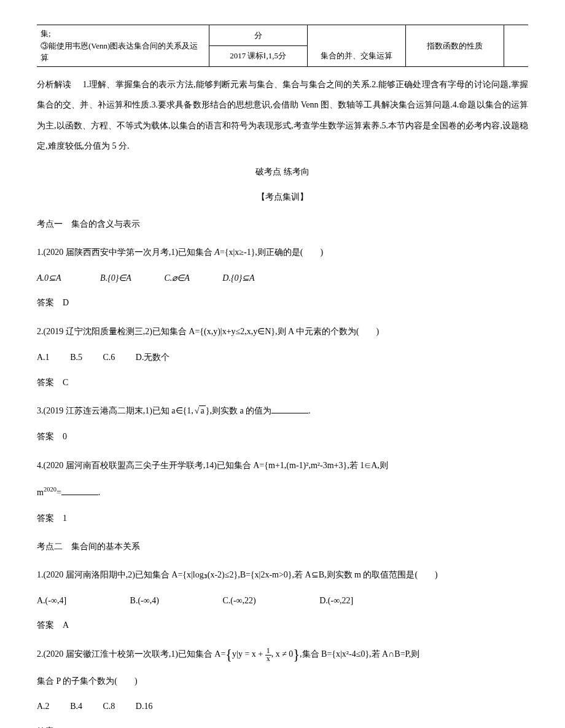 The width and height of the screenshot is (565, 728). What do you see at coordinates (282, 492) in the screenshot?
I see `question-4-line2: m2020=.` at bounding box center [282, 492].